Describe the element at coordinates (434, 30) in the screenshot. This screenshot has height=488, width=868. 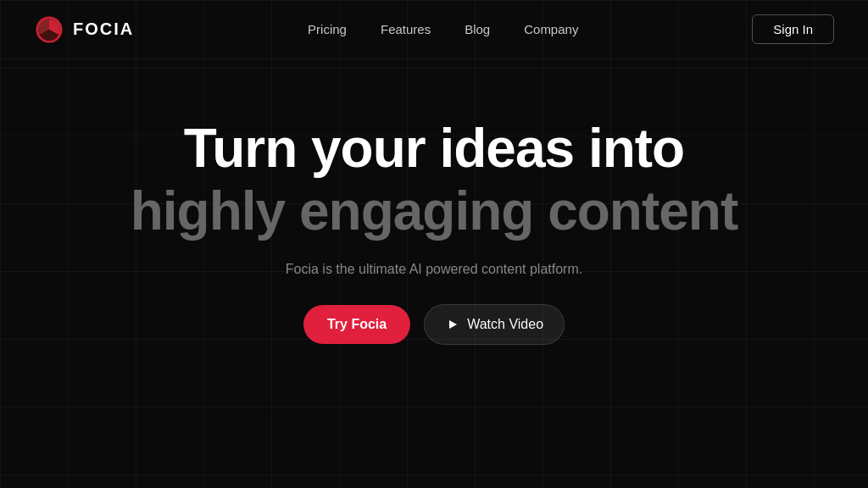
I see `navbar: FOCIA Pricing Features Blog Company Sign…` at that location.